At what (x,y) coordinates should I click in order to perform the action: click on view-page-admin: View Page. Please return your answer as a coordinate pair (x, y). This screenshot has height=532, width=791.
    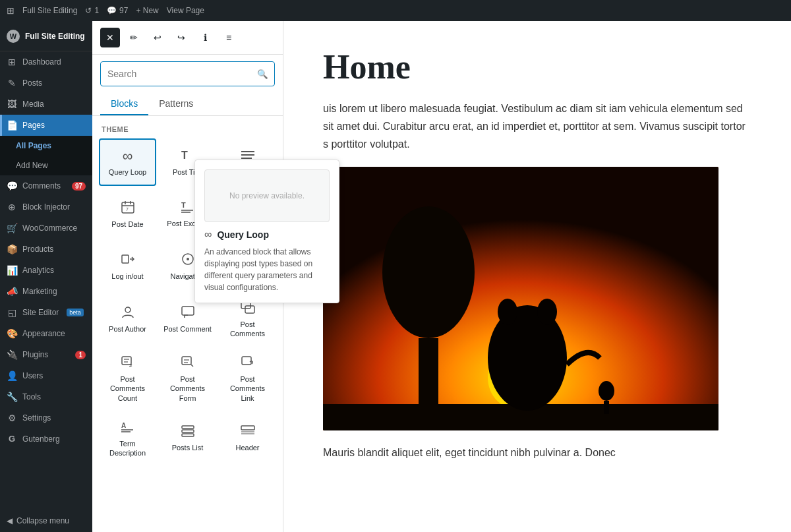
    Looking at the image, I should click on (186, 11).